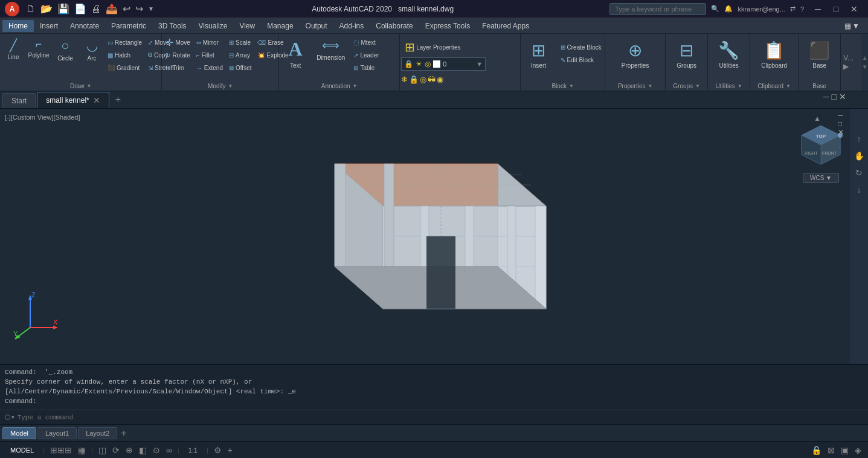 The height and width of the screenshot is (458, 868). What do you see at coordinates (432, 47) in the screenshot?
I see `ribbon-btn-layer-properties: ⊞ Layer Properties` at bounding box center [432, 47].